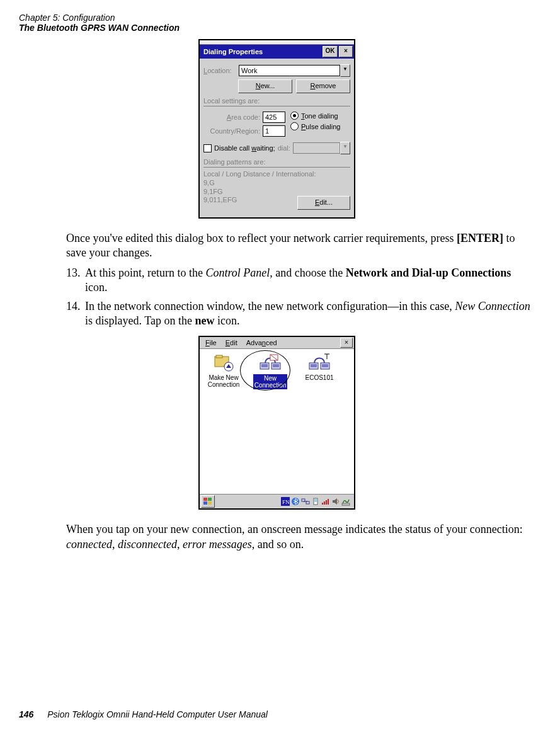 The height and width of the screenshot is (732, 560). What do you see at coordinates (320, 116) in the screenshot?
I see `tone-dialing-label: Tone dialing` at bounding box center [320, 116].